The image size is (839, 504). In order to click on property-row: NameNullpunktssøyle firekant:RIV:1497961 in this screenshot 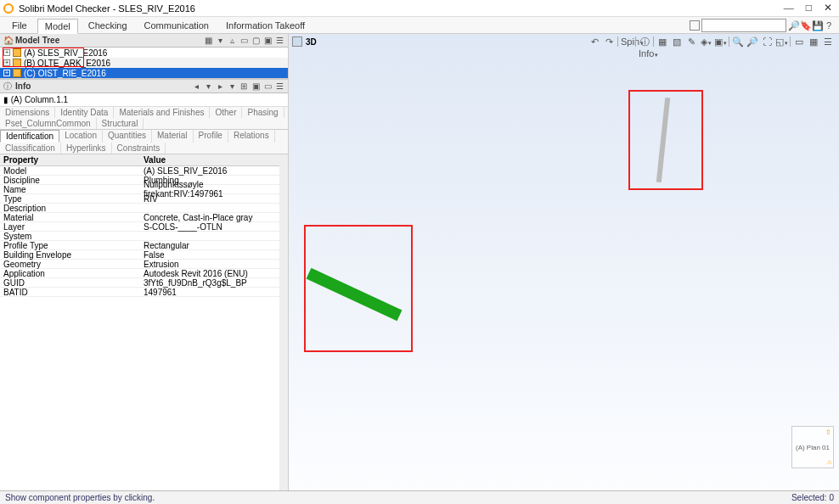, I will do `click(139, 190)`.